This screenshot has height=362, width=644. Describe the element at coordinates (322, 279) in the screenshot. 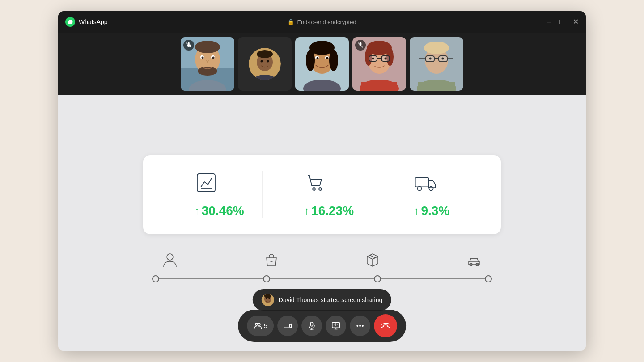

I see `steps-line` at that location.